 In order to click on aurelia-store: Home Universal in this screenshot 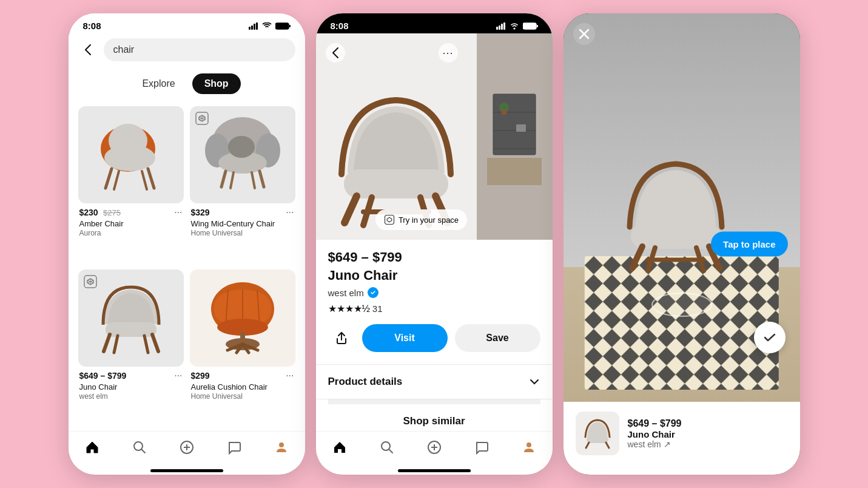, I will do `click(243, 396)`.